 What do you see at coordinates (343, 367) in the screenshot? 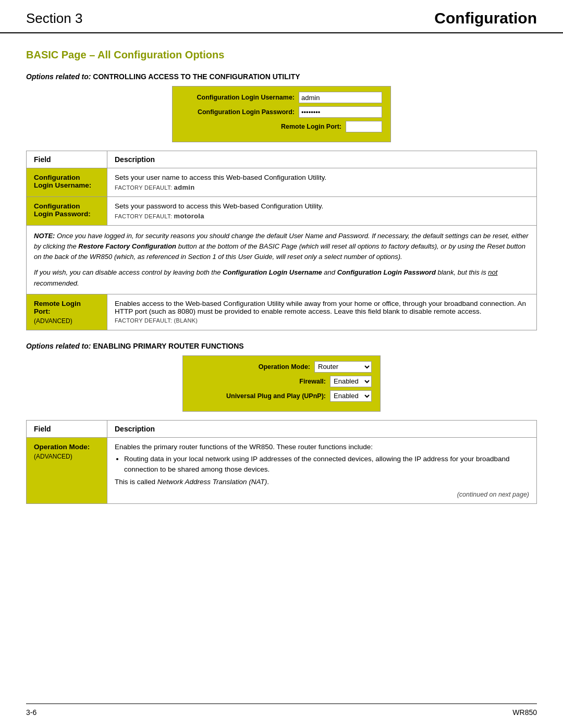
I see `op-mode-select: Router Access Point` at bounding box center [343, 367].